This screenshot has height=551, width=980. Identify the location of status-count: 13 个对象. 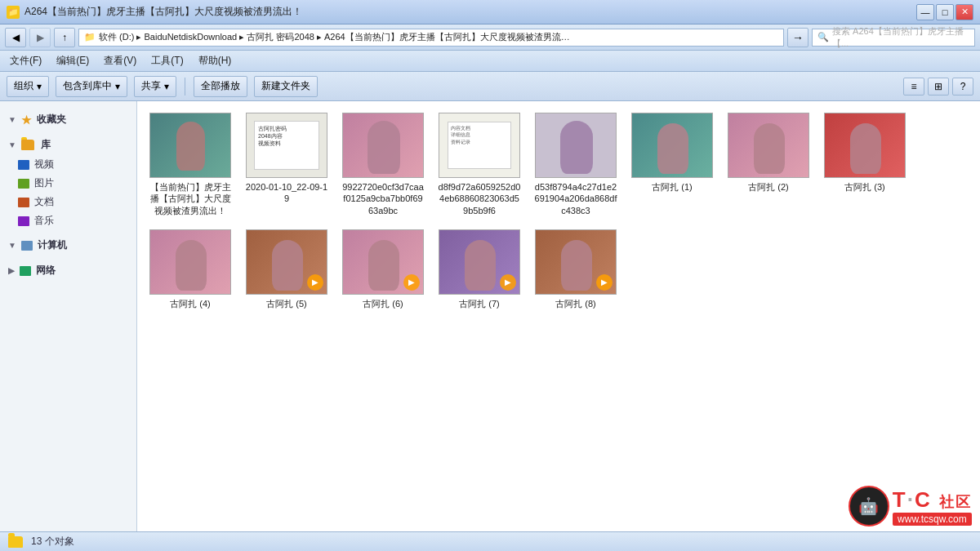
(52, 542).